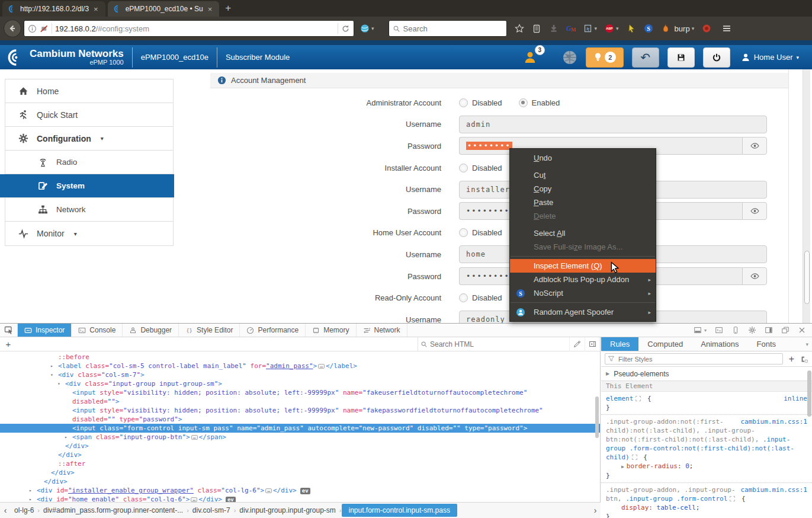 This screenshot has height=518, width=812. I want to click on markup-line: disabled="" type="password">, so click(300, 420).